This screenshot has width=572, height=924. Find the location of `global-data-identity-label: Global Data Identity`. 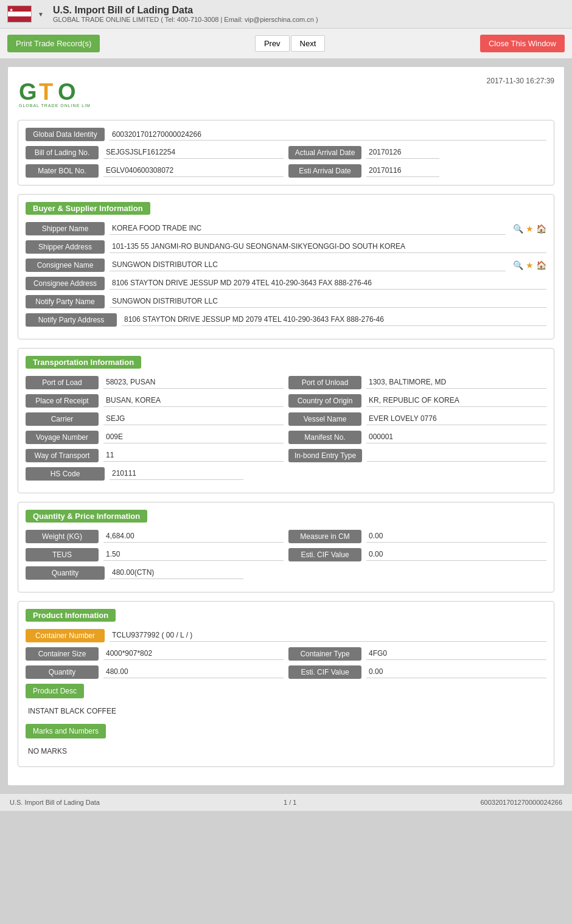

global-data-identity-label: Global Data Identity is located at coordinates (65, 134).